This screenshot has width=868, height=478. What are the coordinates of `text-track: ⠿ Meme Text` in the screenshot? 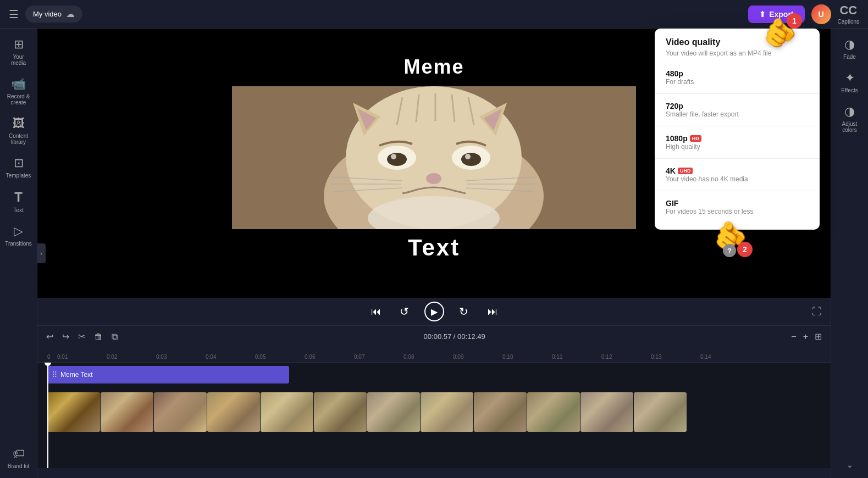 It's located at (168, 375).